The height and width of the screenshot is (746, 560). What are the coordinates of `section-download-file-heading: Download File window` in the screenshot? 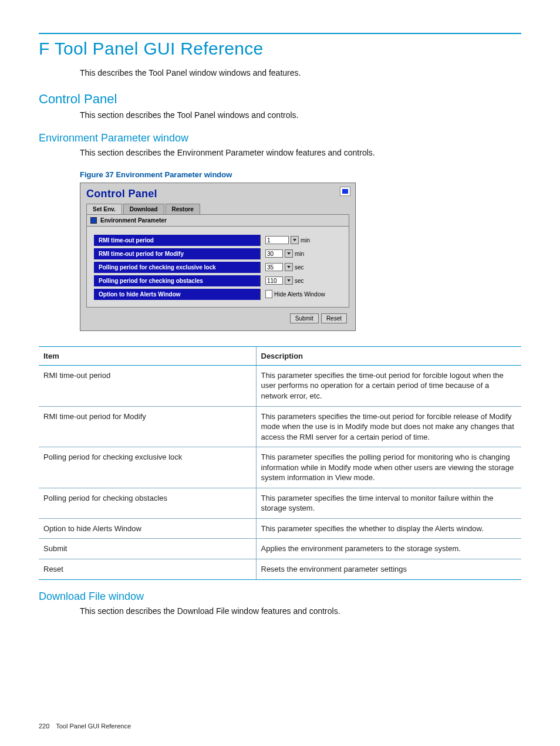 It's located at (280, 596).